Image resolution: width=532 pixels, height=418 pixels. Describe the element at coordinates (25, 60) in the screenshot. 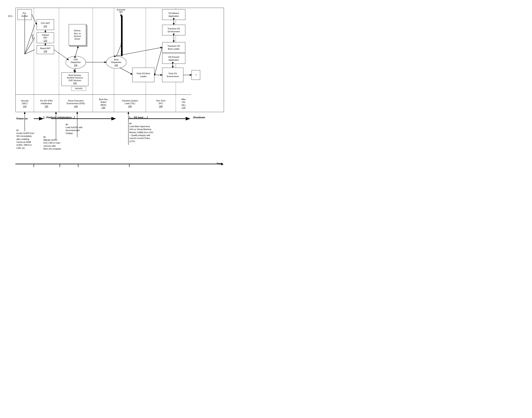

I see `phase-sec: Security (SEC) 110` at that location.